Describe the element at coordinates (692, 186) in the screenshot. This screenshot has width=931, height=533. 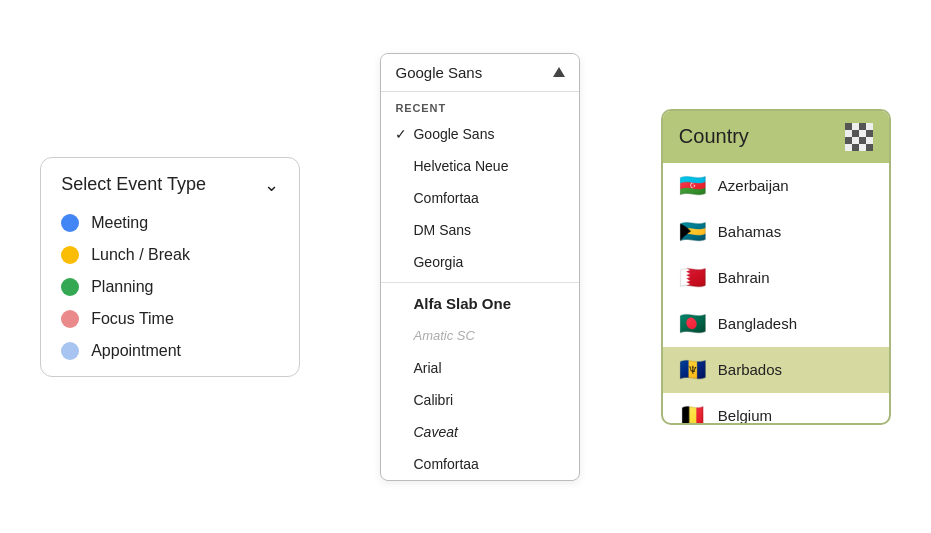
I see `flag-icon: 🇦🇿` at that location.